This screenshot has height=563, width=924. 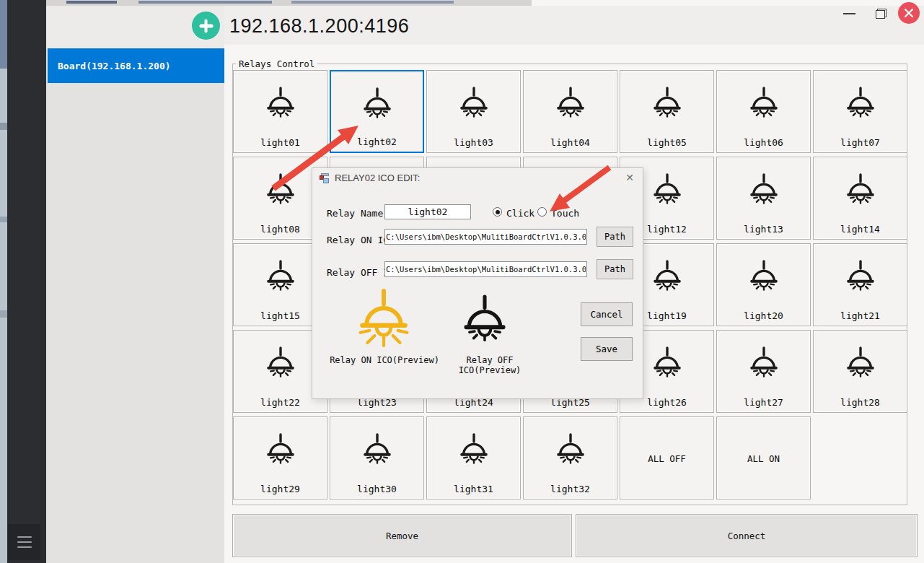 I want to click on relay-tile-light05: light05, so click(x=666, y=111).